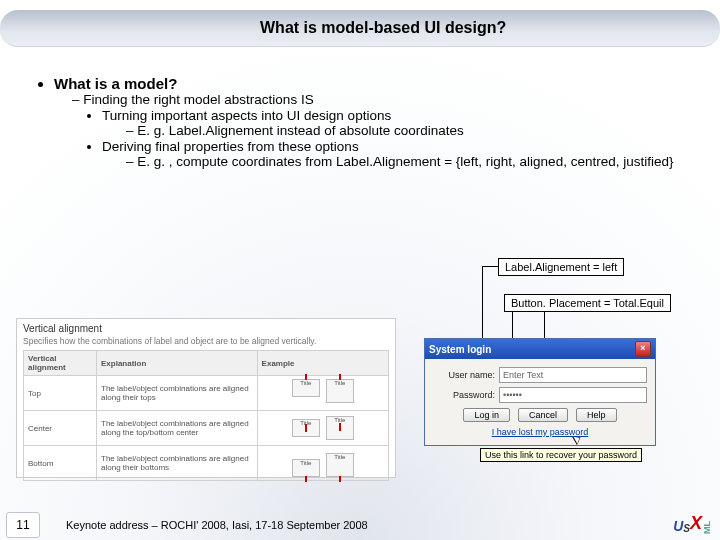  What do you see at coordinates (573, 395) in the screenshot?
I see `password-field: ••••••` at bounding box center [573, 395].